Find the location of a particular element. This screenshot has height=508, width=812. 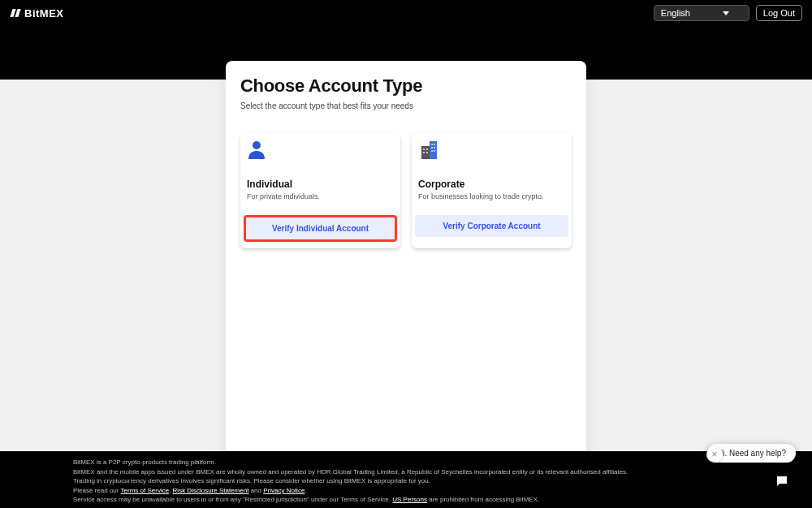

help-close-button: × is located at coordinates (715, 454).